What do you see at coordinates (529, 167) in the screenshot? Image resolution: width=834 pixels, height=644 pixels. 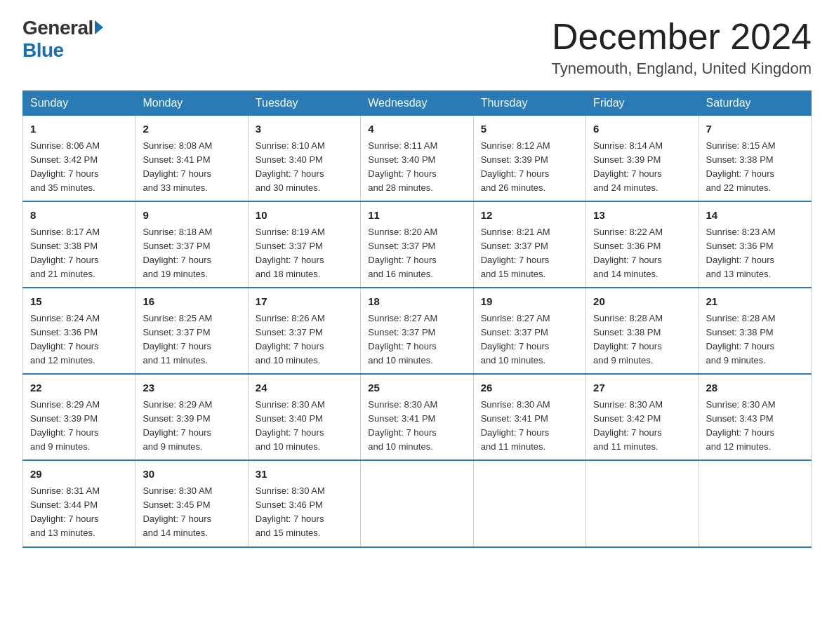 I see `day-info: Sunrise: 8:12 AM Sunset: 3:39 PM Dayligh…` at bounding box center [529, 167].